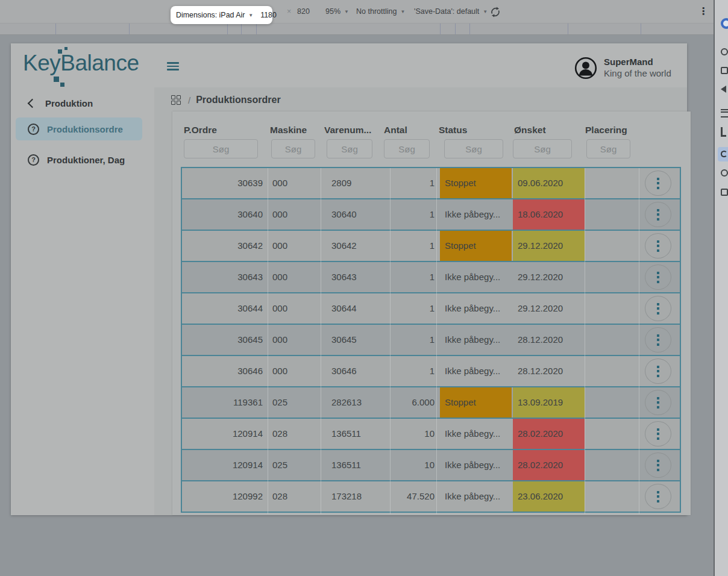 This screenshot has width=728, height=576. Describe the element at coordinates (210, 15) in the screenshot. I see `device-select: Dimensions: iPad Air` at that location.